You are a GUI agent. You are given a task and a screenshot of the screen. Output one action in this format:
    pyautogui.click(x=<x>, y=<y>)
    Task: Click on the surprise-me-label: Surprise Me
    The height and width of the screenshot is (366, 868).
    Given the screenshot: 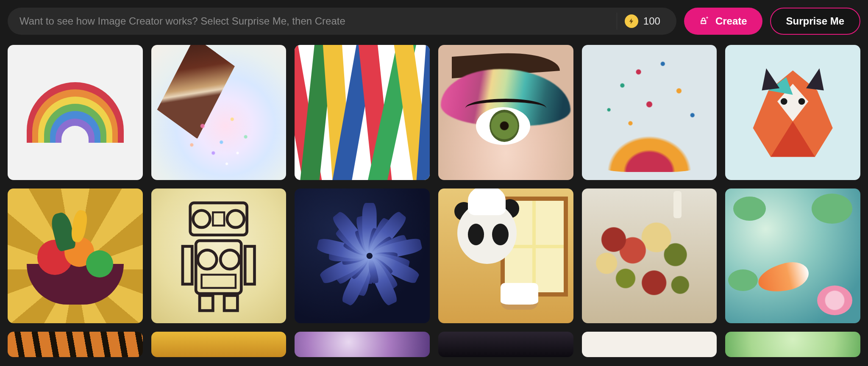 What is the action you would take?
    pyautogui.click(x=815, y=21)
    